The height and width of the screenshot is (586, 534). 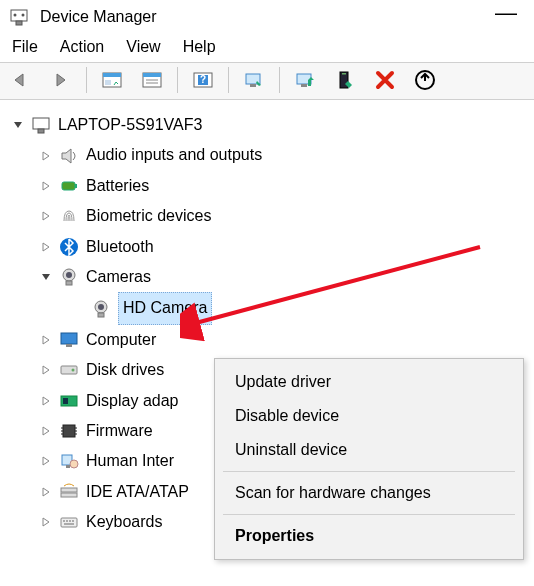 I want to click on tree-item-label: Keyboards, so click(x=124, y=522).